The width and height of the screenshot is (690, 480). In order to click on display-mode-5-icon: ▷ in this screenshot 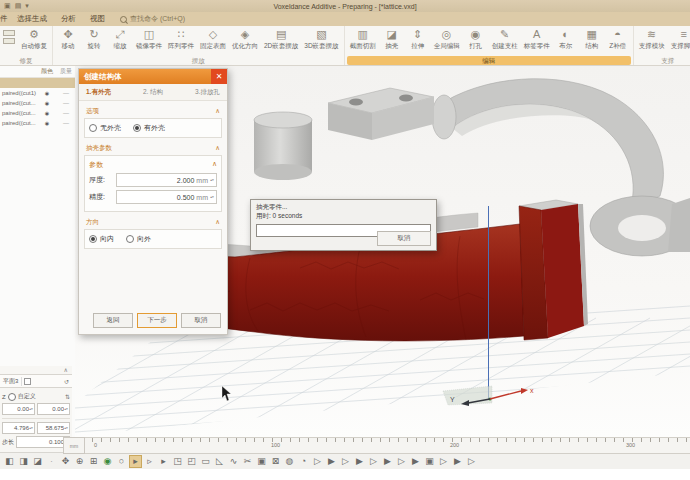, I will do `click(374, 462)`.